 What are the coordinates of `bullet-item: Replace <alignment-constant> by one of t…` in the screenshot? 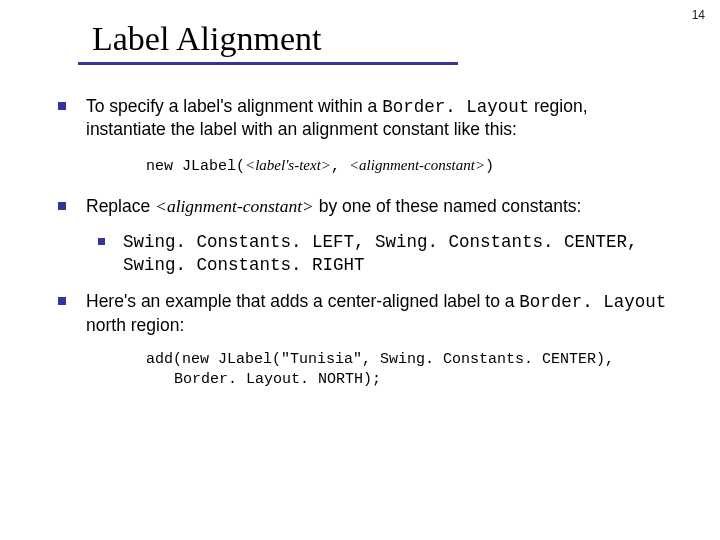 It's located at (365, 206).